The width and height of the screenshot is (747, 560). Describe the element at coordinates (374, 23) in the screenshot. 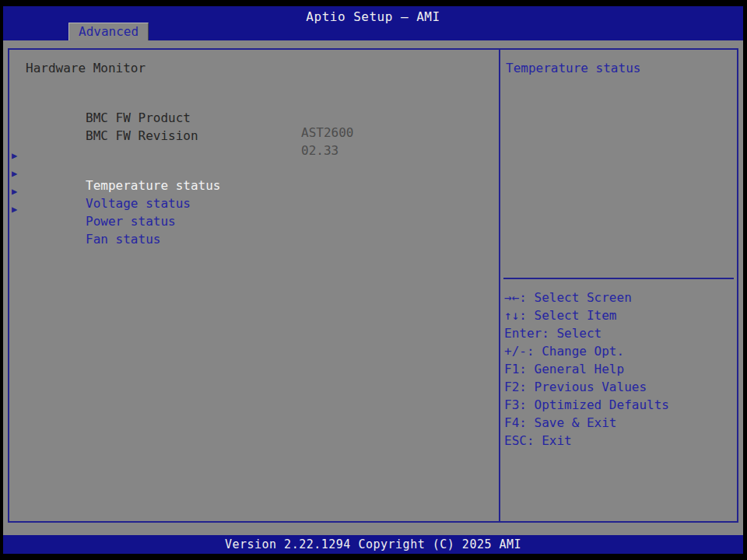

I see `titlebar: Aptio Setup – AMI Advanced` at that location.